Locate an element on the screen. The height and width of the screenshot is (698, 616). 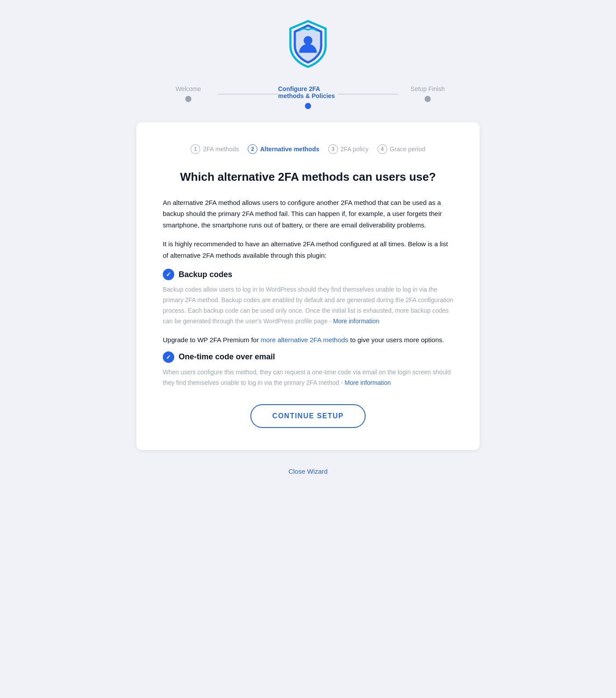
sub-tab-2fa-policy: 3 2FA policy is located at coordinates (348, 149).